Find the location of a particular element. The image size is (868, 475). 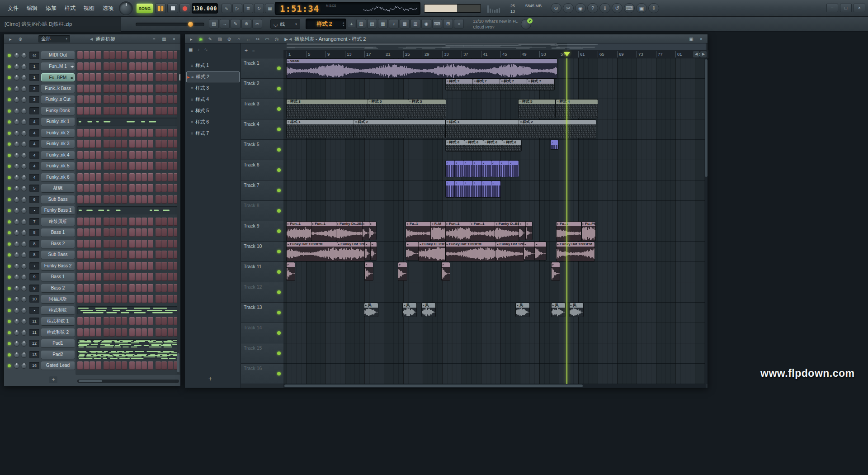

pattern-selector: 样式 2 ▴▾ is located at coordinates (326, 24).